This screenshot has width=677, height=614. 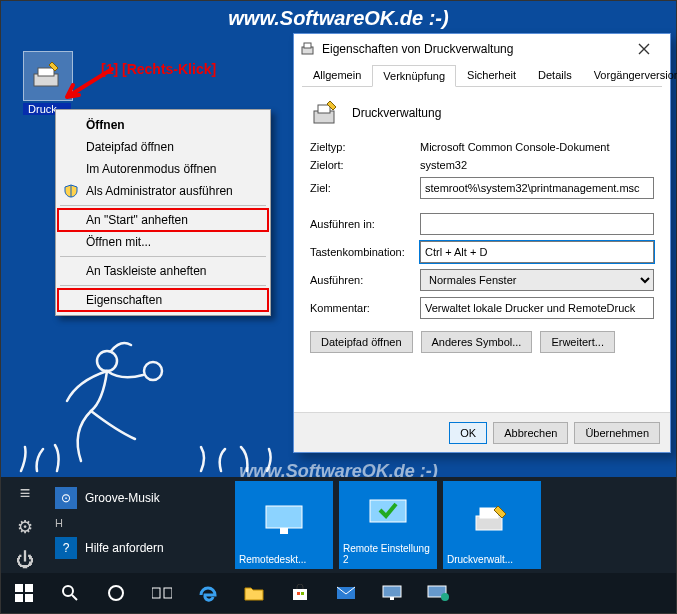 I want to click on search-icon, so click(x=70, y=593).